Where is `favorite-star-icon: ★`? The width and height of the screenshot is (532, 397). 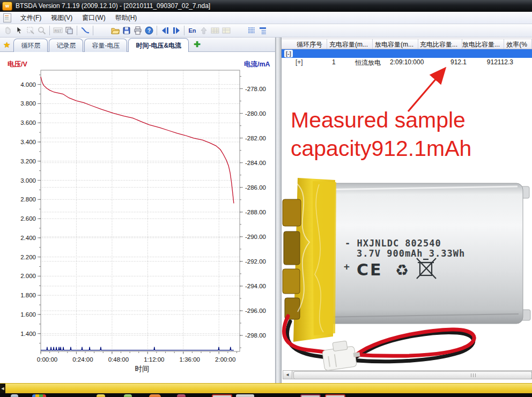
favorite-star-icon: ★ is located at coordinates (6, 45).